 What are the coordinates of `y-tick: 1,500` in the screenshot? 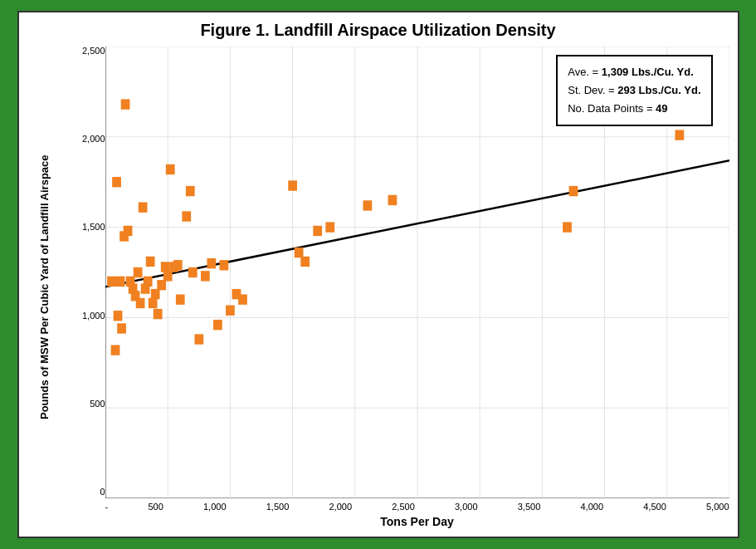 It's located at (85, 228).